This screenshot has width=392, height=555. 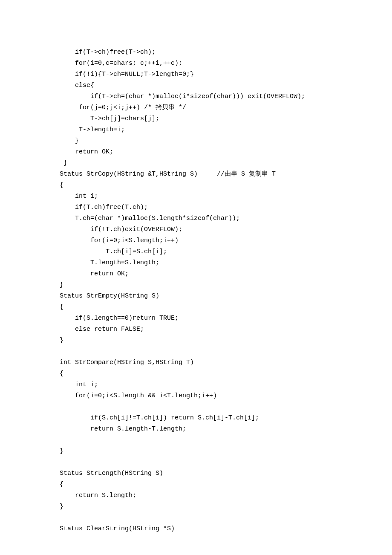 What do you see at coordinates (196, 252) in the screenshot?
I see `code-line: T.ch[i]=S.ch[i];` at bounding box center [196, 252].